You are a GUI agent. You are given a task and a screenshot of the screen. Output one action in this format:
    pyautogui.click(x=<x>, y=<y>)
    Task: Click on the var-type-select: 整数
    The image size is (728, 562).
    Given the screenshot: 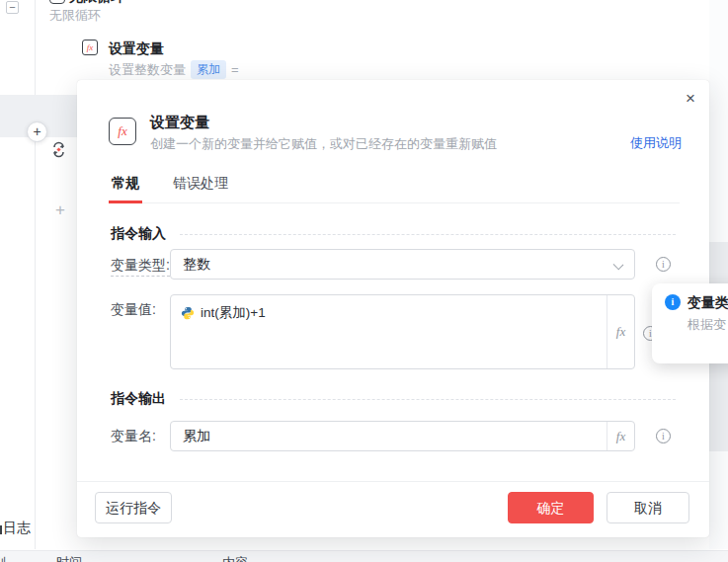 What is the action you would take?
    pyautogui.click(x=403, y=265)
    